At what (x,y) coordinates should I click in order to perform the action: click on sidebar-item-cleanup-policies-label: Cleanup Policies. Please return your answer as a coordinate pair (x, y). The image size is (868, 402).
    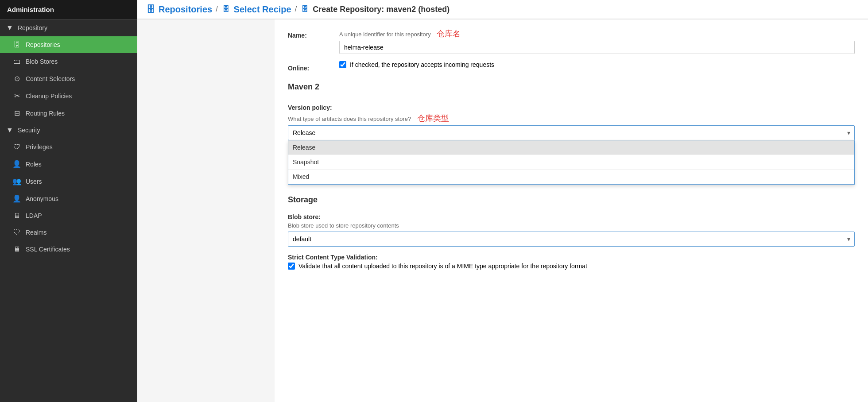
    Looking at the image, I should click on (49, 96).